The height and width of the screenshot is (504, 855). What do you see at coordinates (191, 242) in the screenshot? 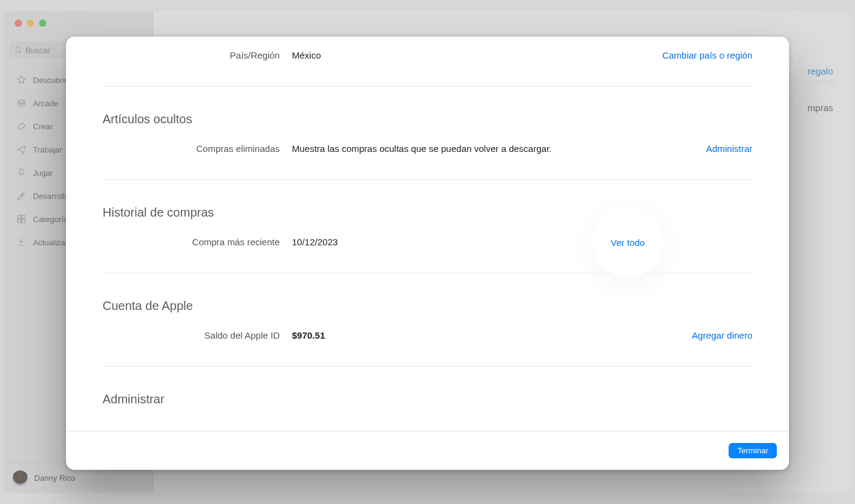
I see `recent-purchase-label: Compra más reciente` at bounding box center [191, 242].